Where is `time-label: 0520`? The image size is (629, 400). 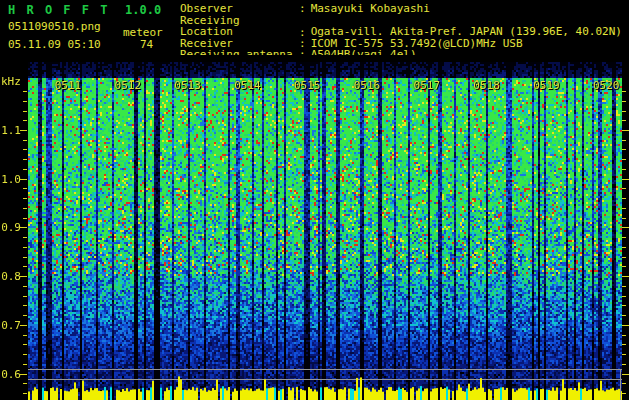 time-label: 0520 is located at coordinates (606, 86).